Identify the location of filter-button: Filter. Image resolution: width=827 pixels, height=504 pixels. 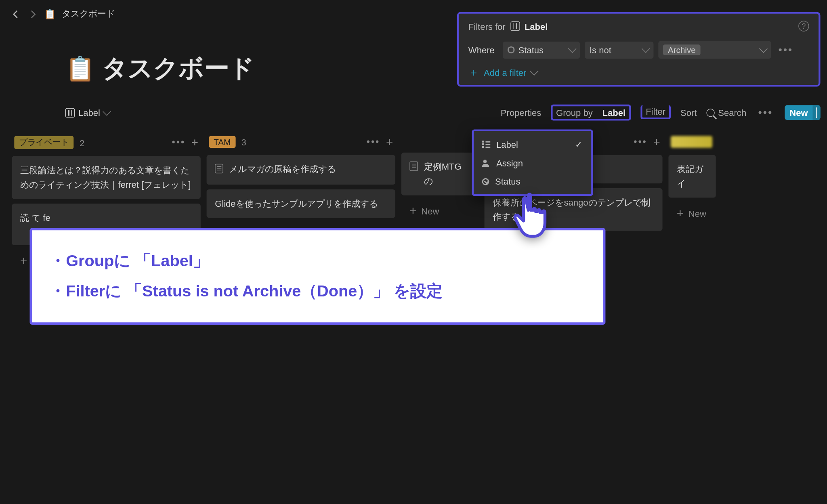
(656, 111).